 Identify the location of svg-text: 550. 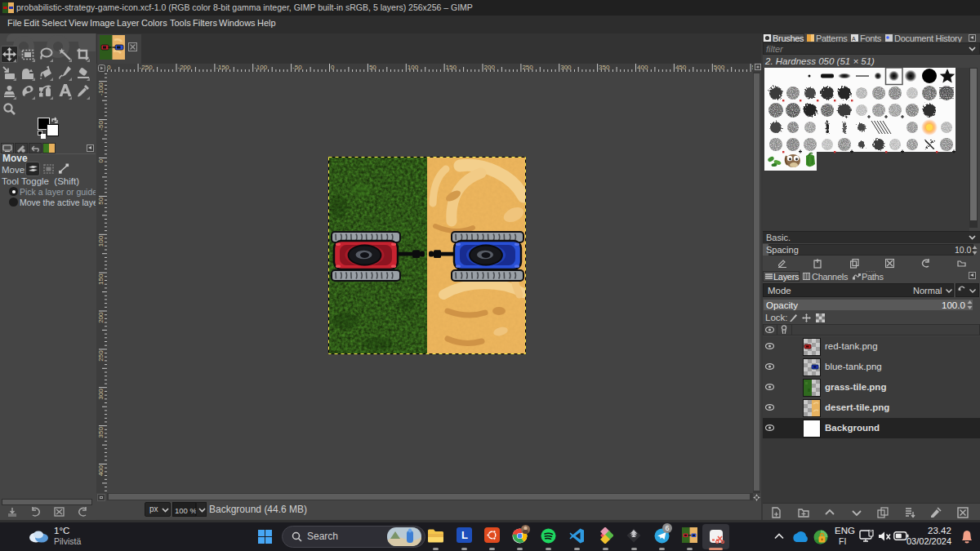
(753, 67).